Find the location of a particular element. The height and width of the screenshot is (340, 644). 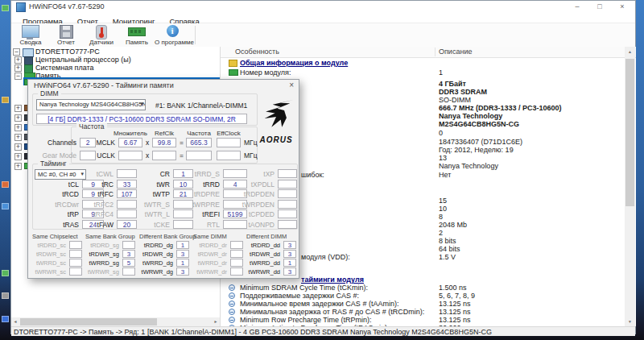

tree-item: Системная плата is located at coordinates (64, 68).